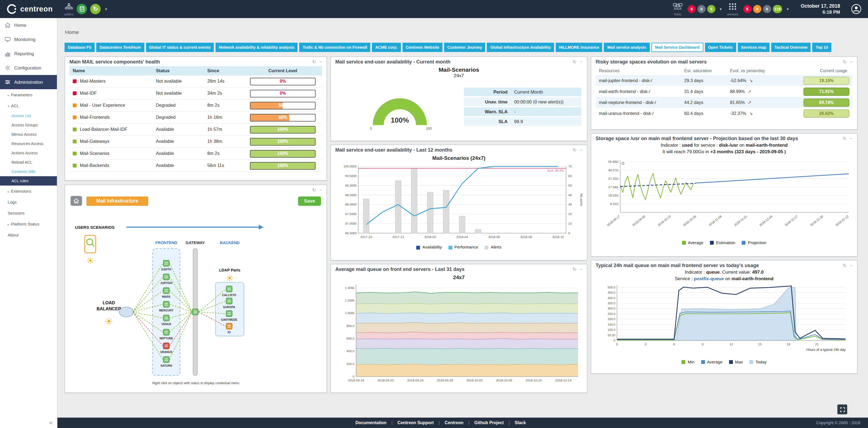 The width and height of the screenshot is (868, 428). Describe the element at coordinates (335, 47) in the screenshot. I see `tab-trafic-nb-connection-on-firewall: Trafic & Nb connection on Firewall` at that location.